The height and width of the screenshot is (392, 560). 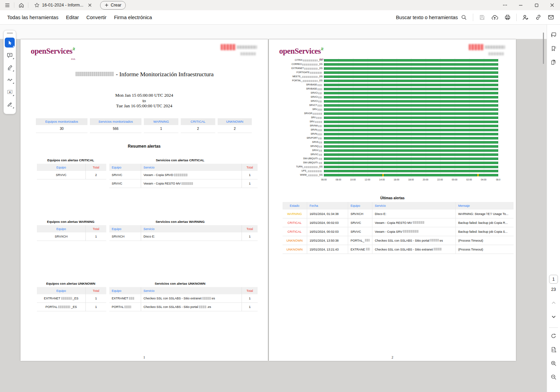 I want to click on chart-row: SRVGR, so click(x=384, y=113).